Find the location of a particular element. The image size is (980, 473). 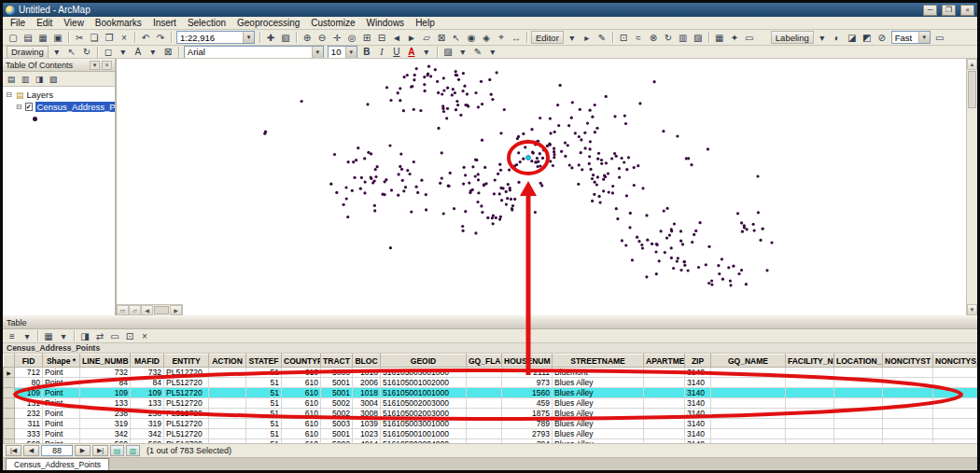

menu-customize: Customize is located at coordinates (332, 22).